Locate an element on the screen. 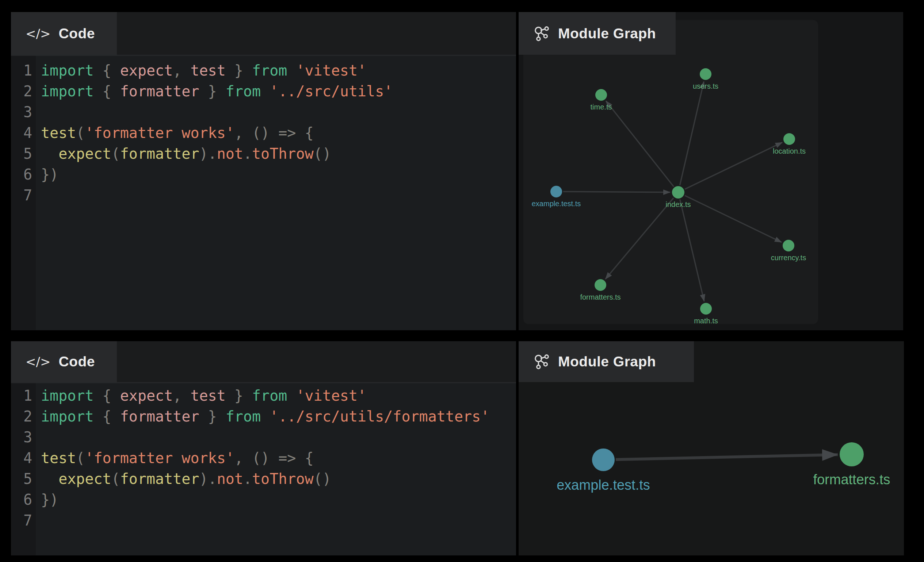 The height and width of the screenshot is (562, 924). graph-node-time.ts is located at coordinates (601, 95).